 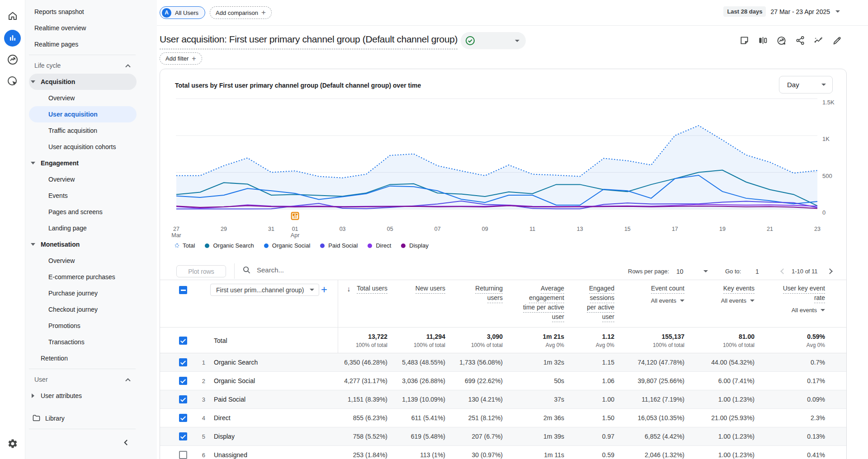 I want to click on reports-icon, so click(x=13, y=38).